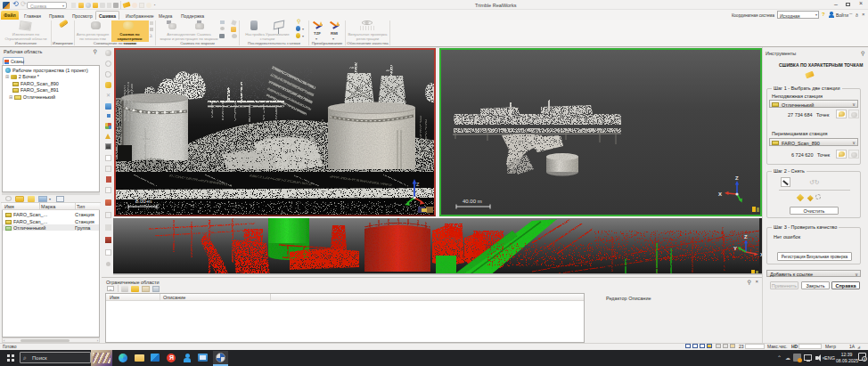 Image resolution: width=868 pixels, height=366 pixels. Describe the element at coordinates (720, 194) in the screenshot. I see `svg-text: X` at that location.